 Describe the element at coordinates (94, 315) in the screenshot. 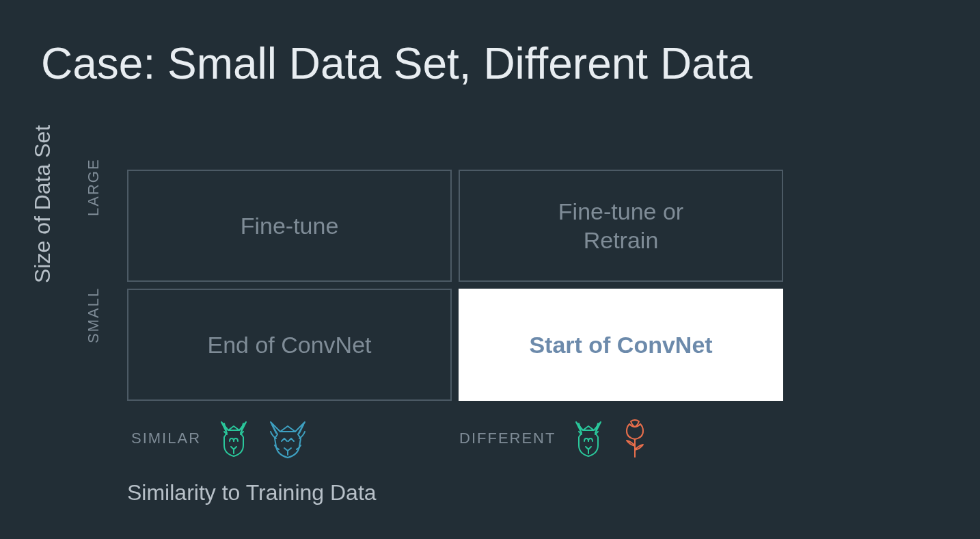

I see `y-tick-small: SMALL` at that location.